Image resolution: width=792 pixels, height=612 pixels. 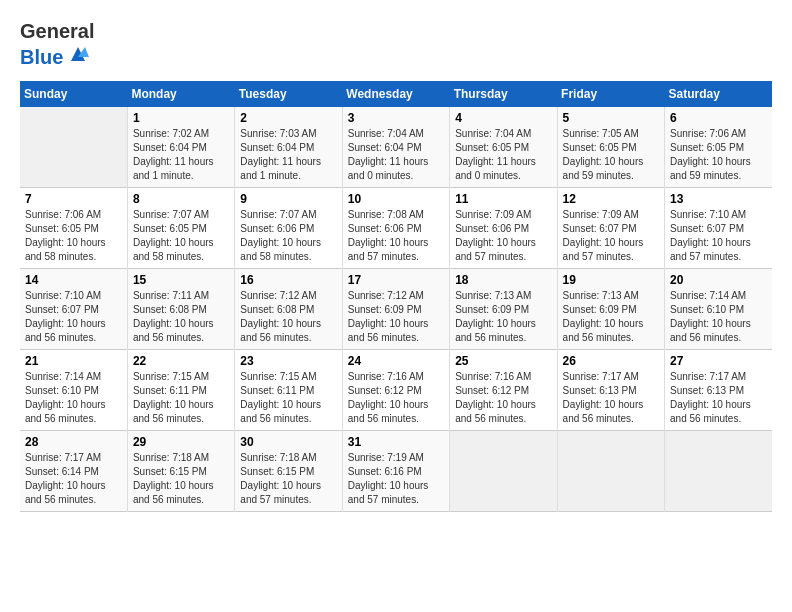 I want to click on calendar-cell: 12Sunrise: 7:09 AM Sunset: 6:07 PM Dayli…, so click(x=610, y=228).